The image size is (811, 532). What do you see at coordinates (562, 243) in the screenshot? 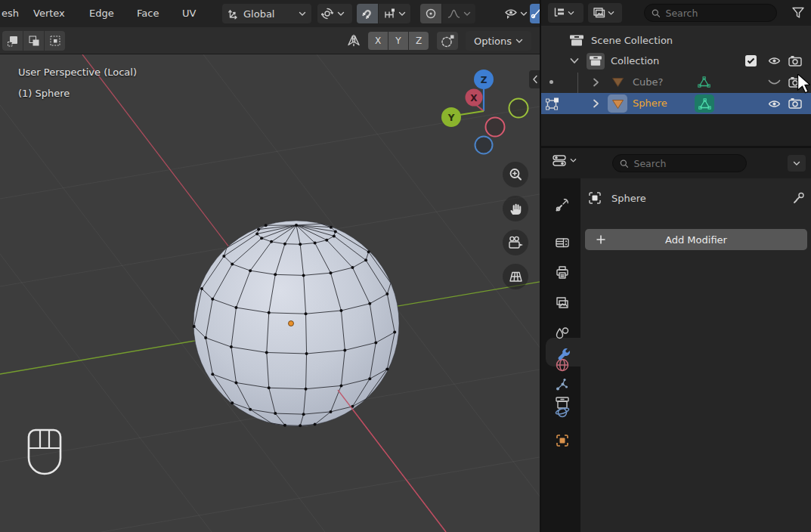
I see `render-camera-icon` at bounding box center [562, 243].